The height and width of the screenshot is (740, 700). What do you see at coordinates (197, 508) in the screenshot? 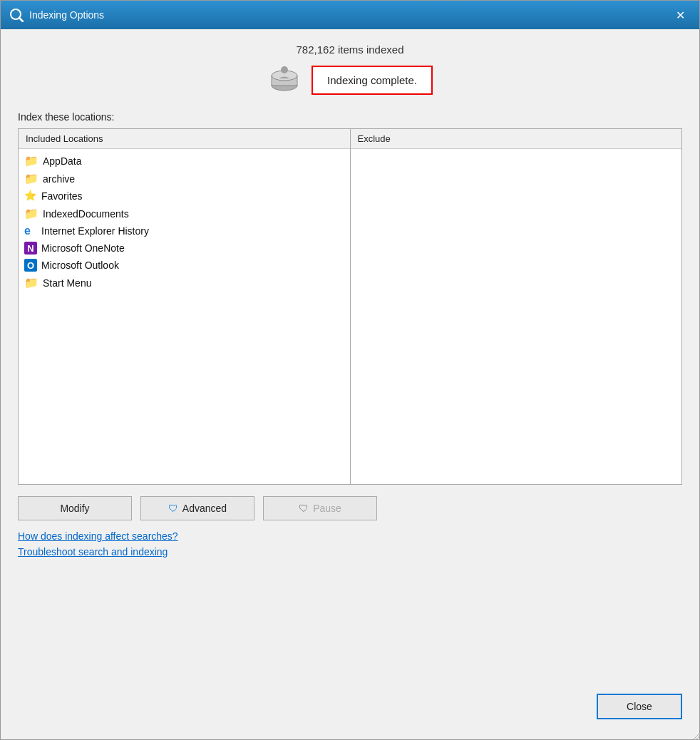
I see `advanced-button: 🛡 Advanced` at bounding box center [197, 508].